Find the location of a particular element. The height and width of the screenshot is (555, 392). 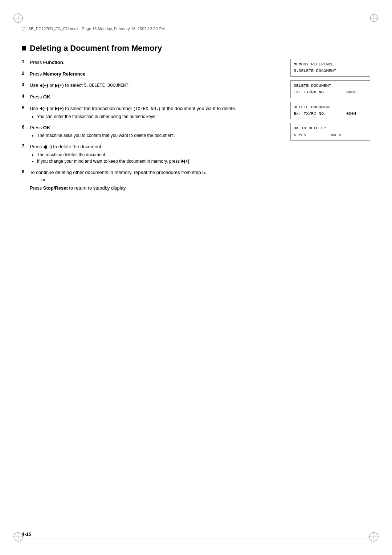

lcd-display-2: DELETE DOCUMENT Ex: TX/RX NO. 0001 is located at coordinates (330, 89).